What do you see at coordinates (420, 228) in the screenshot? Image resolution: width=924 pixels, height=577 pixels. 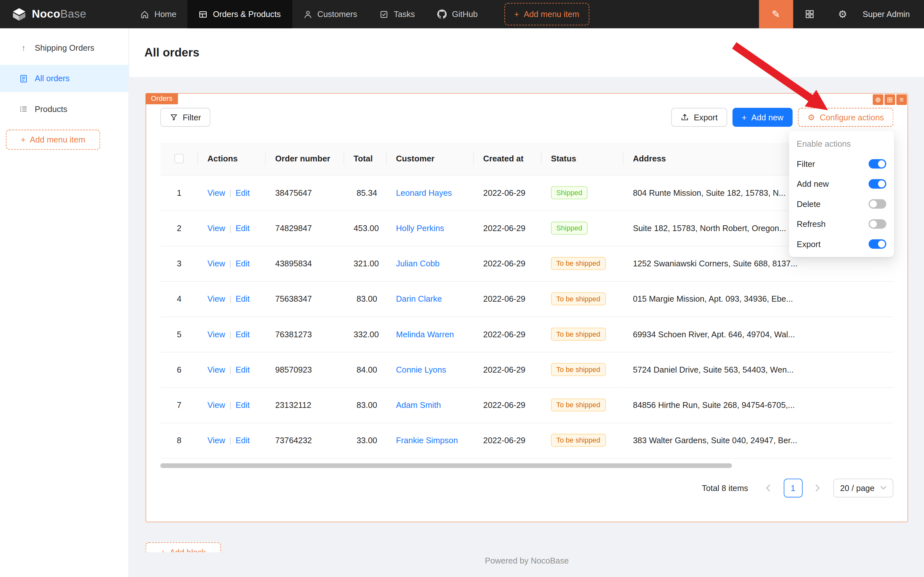 I see `customer-link: Holly Perkins` at bounding box center [420, 228].